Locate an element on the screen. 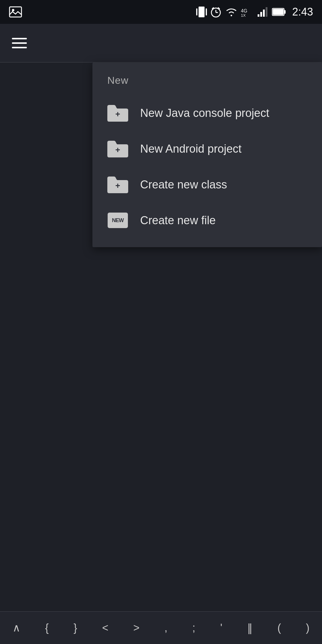  key-comma: , is located at coordinates (166, 628).